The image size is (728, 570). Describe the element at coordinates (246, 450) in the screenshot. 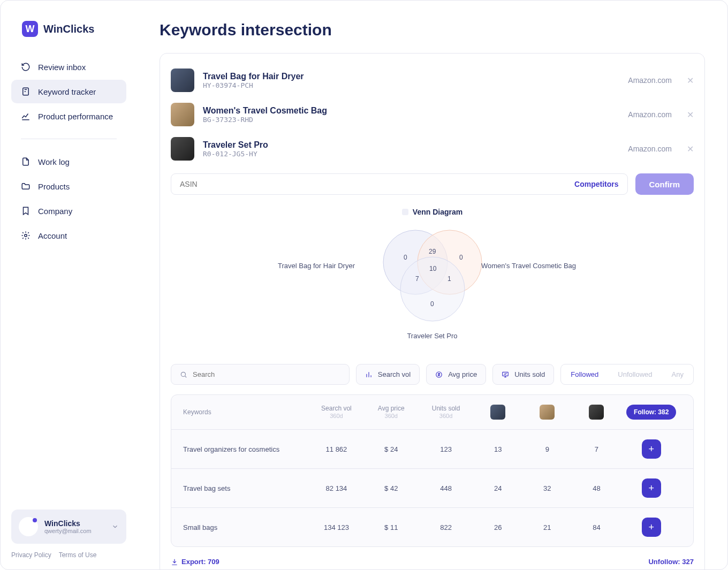

I see `cell-keyword: Travel organizers for cosmetics` at that location.